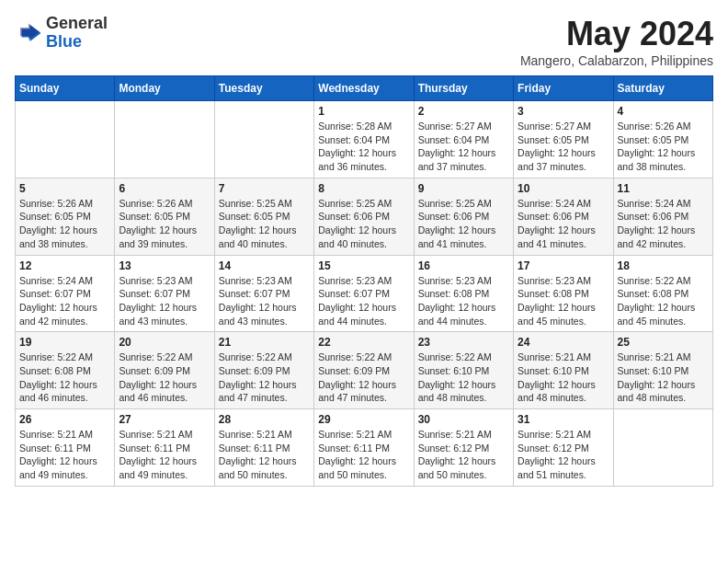 Image resolution: width=728 pixels, height=563 pixels. I want to click on calendar-week-row: 19Sunrise: 5:22 AM Sunset: 6:08 PM Dayli…, so click(364, 371).